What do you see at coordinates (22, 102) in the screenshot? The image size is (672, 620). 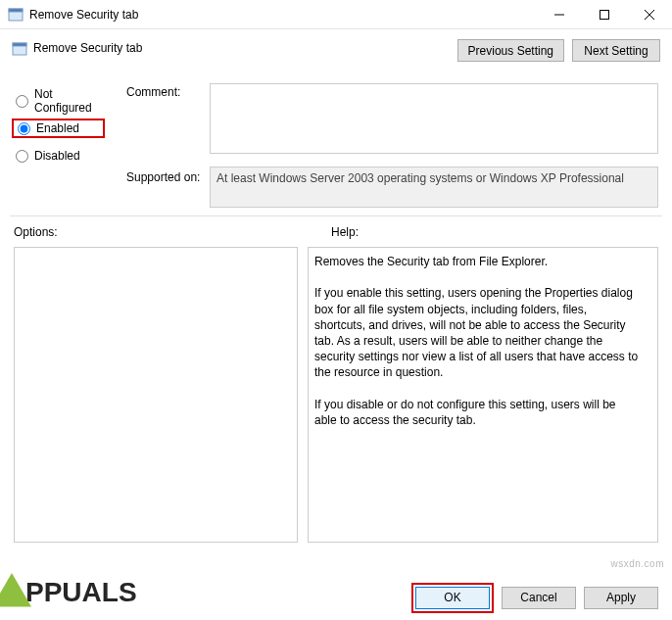 I see `radio-not-configured-input` at bounding box center [22, 102].